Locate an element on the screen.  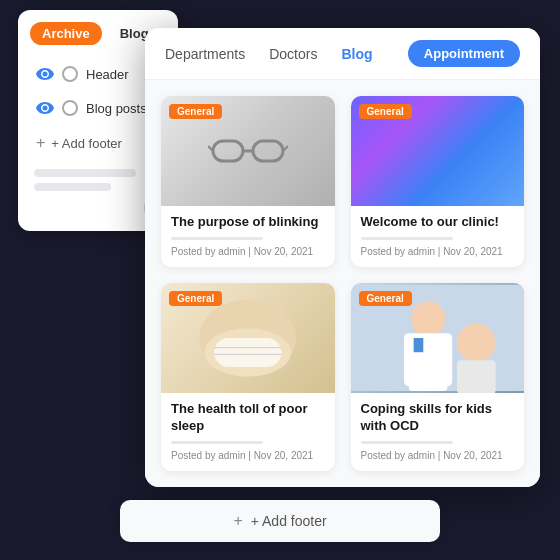
tab-archive: Archive is located at coordinates (66, 34).